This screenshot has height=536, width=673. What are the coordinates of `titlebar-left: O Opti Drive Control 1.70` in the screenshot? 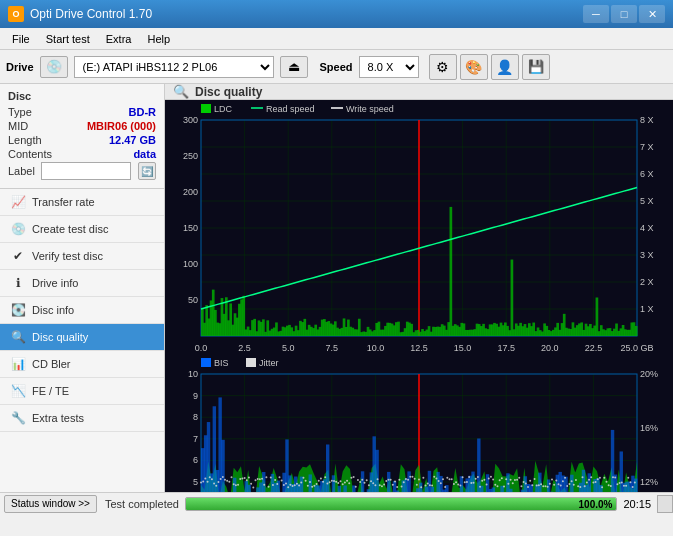 It's located at (80, 14).